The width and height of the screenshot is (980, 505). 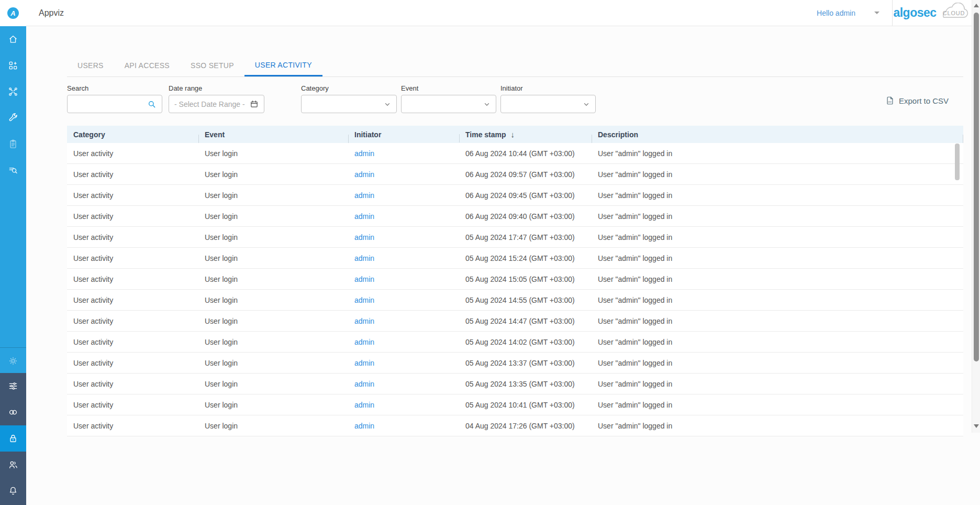 What do you see at coordinates (957, 162) in the screenshot?
I see `table-scrollbar-thumb` at bounding box center [957, 162].